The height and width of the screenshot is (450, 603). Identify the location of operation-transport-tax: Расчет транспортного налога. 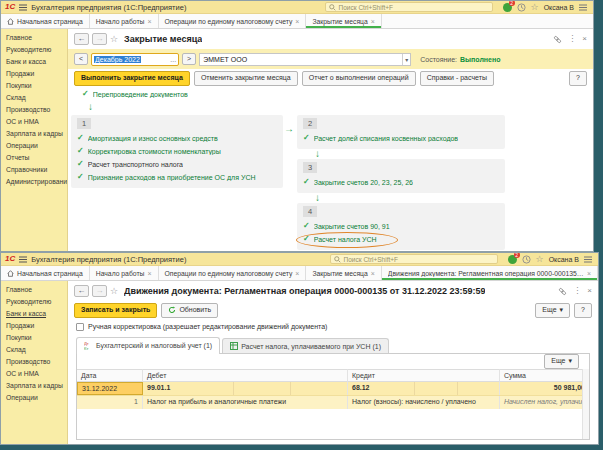
(136, 164).